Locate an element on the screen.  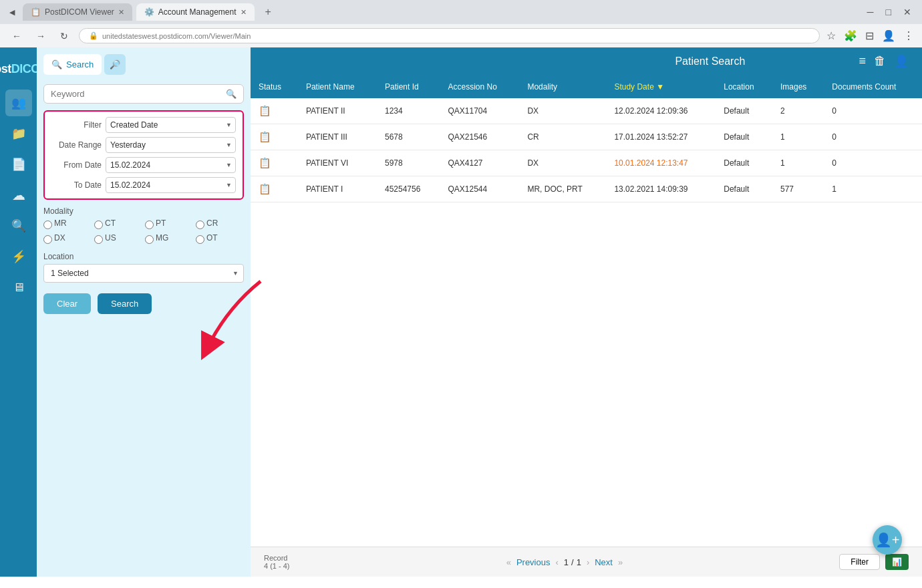
next-chevron: › is located at coordinates (588, 563).